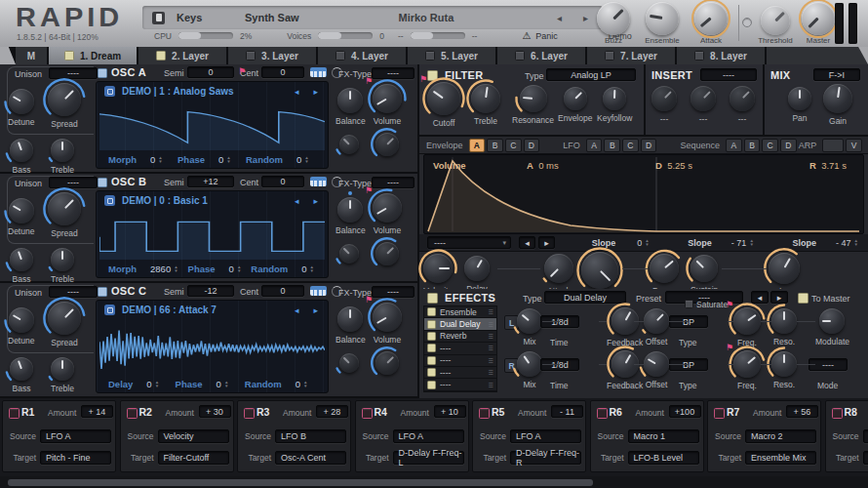 The width and height of the screenshot is (868, 488). What do you see at coordinates (866, 436) in the screenshot?
I see `source-value: Mod` at bounding box center [866, 436].